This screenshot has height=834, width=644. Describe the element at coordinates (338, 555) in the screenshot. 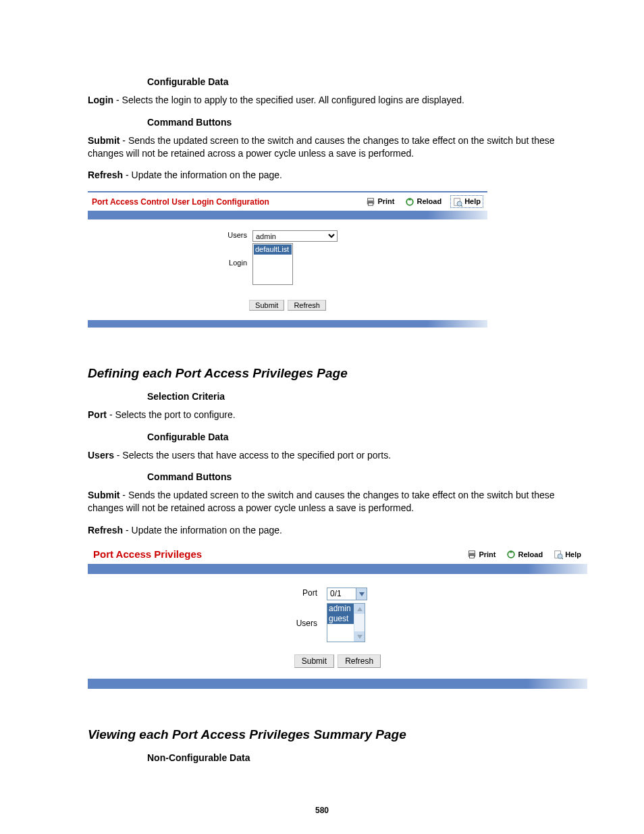

I see `panel2-header: Port Access Privileges Print Reload Help` at that location.